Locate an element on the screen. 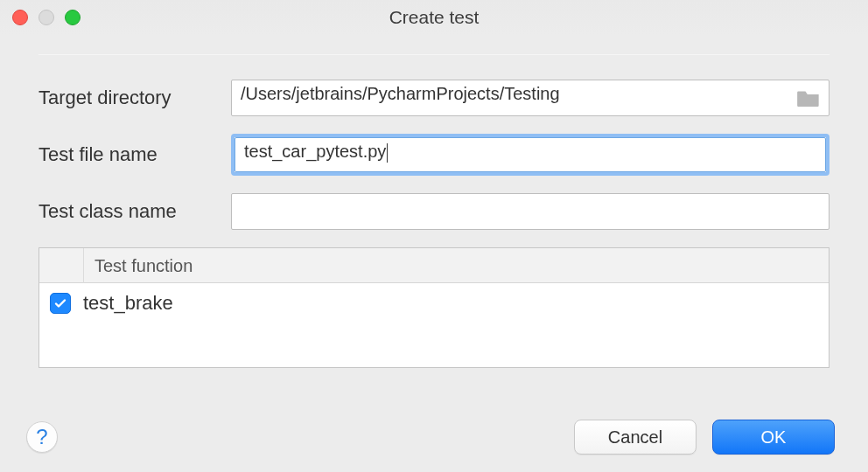 This screenshot has height=472, width=868. window-title: Create test is located at coordinates (434, 17).